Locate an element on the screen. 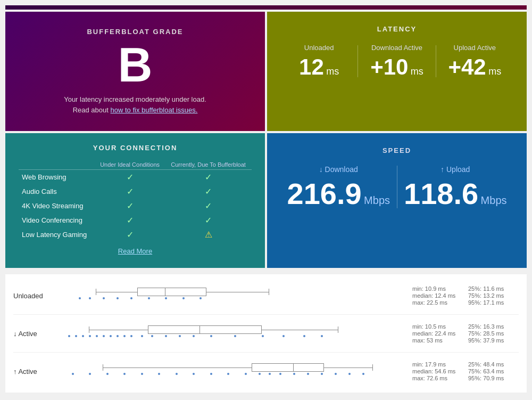 This screenshot has height=400, width=532. bp-box is located at coordinates (172, 292).